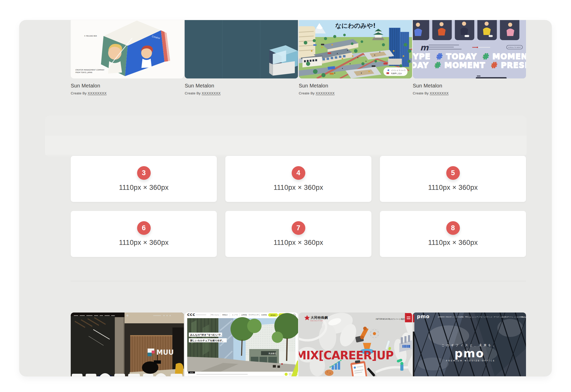 Image resolution: width=571 pixels, height=392 pixels. Describe the element at coordinates (396, 74) in the screenshot. I see `event-badge-line2: 利用申し込み` at that location.